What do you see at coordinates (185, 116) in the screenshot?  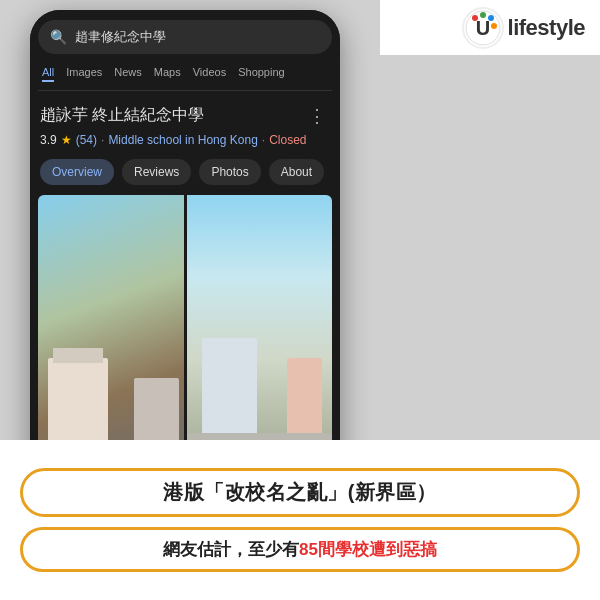 I see `school-title-row: 趙詠芋 終止結紀念中學 ⋮` at bounding box center [185, 116].